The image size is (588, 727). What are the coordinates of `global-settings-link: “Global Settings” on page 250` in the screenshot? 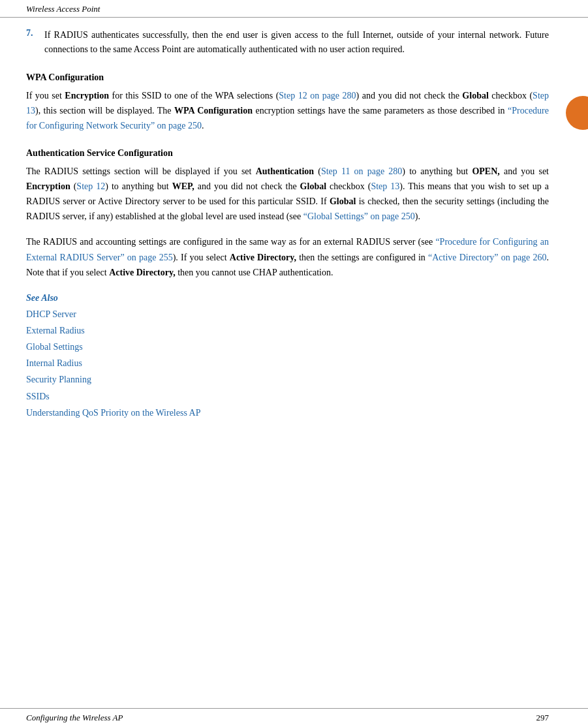 It's located at (359, 217).